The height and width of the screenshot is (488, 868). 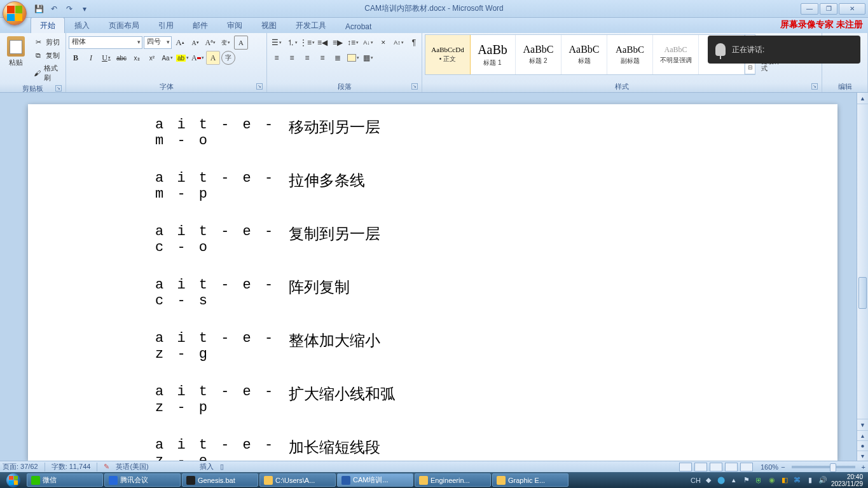 What do you see at coordinates (47, 73) in the screenshot?
I see `format-painter-button: 🖌格式刷` at bounding box center [47, 73].